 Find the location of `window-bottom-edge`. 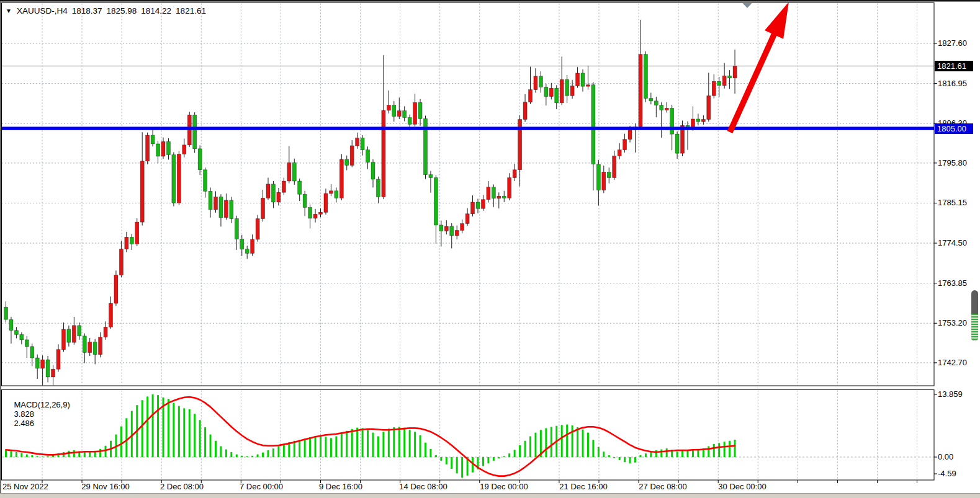

window-bottom-edge is located at coordinates (490, 496).